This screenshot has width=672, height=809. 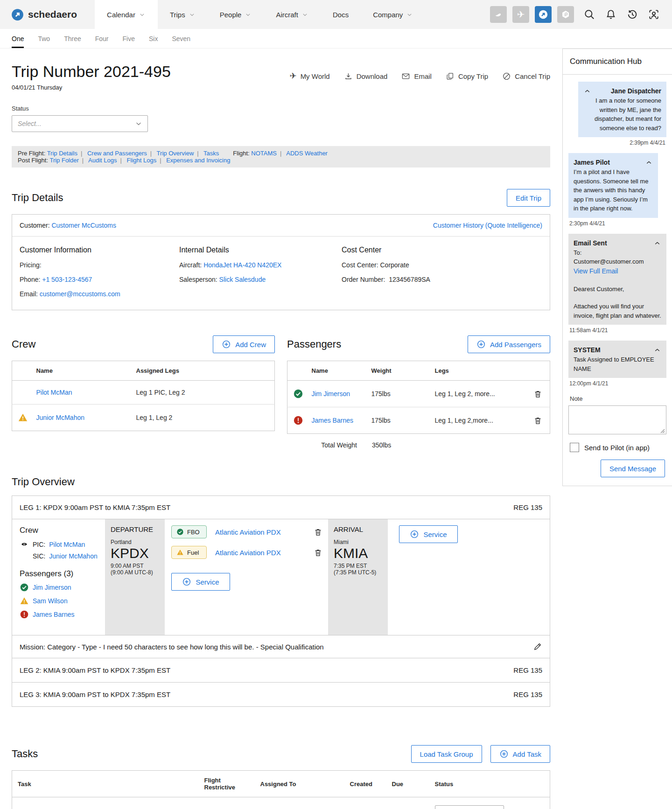 I want to click on phone-link: +1 503-123-4567, so click(x=67, y=279).